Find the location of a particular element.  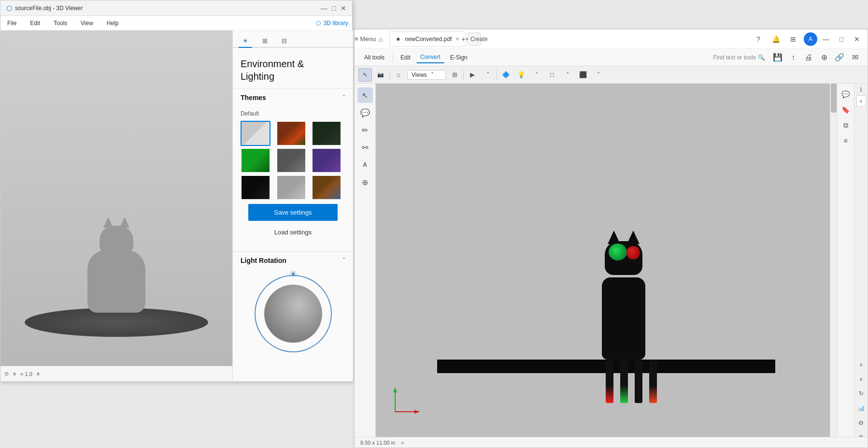

text-tool-btn: A is located at coordinates (365, 165).